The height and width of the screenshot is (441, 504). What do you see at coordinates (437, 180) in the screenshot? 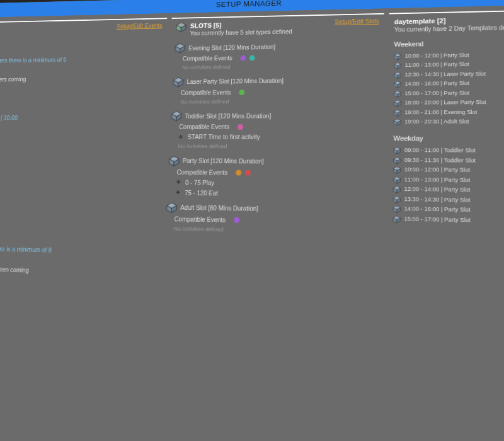
I see `daytemplate-row-text: 11:00 - 13:00 | Party Slot` at bounding box center [437, 180].